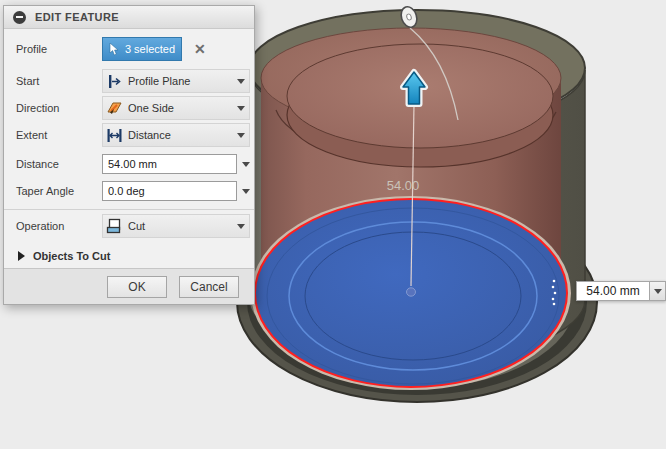 The height and width of the screenshot is (449, 666). What do you see at coordinates (59, 135) in the screenshot?
I see `extent-label: Extent` at bounding box center [59, 135].